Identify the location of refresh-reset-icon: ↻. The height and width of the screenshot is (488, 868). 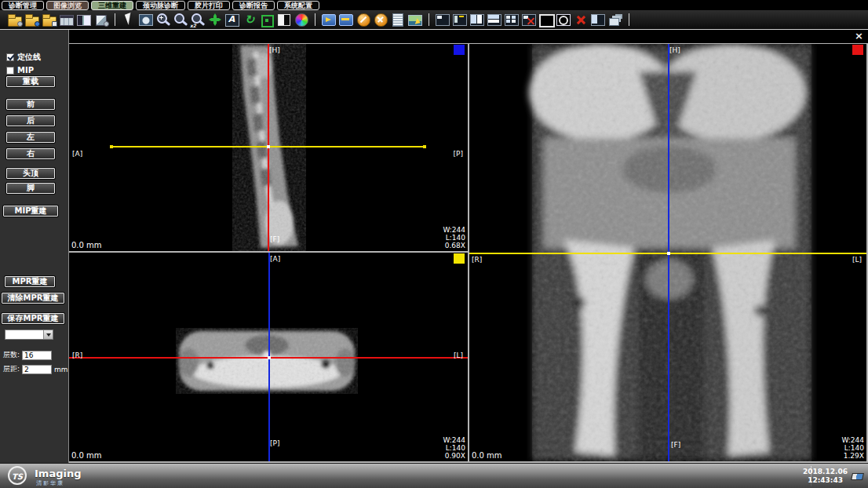
(250, 20).